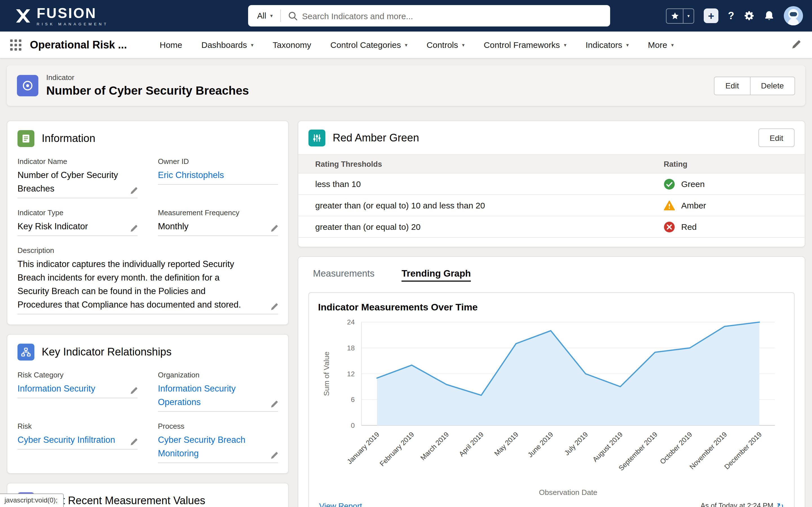 Image resolution: width=812 pixels, height=507 pixels. Describe the element at coordinates (675, 16) in the screenshot. I see `favorites-star-icon` at that location.